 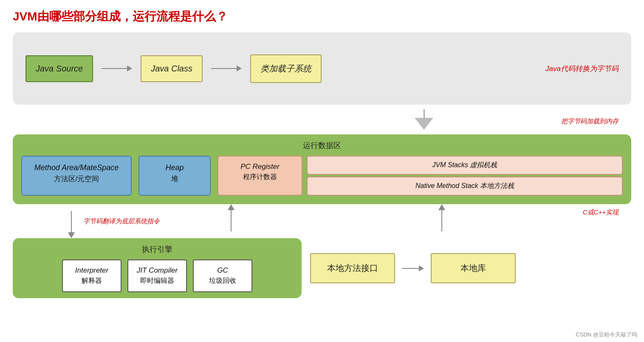 What do you see at coordinates (231, 221) in the screenshot?
I see `arrow-exec-to-heap` at bounding box center [231, 221].